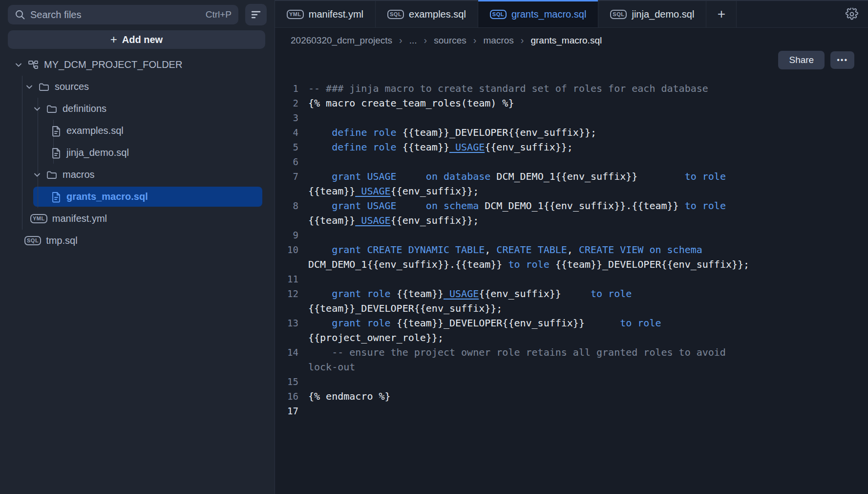  Describe the element at coordinates (572, 206) in the screenshot. I see `code-line-8: 8 grant USAGE on schema DCM_DEMO_1{{env_…` at that location.